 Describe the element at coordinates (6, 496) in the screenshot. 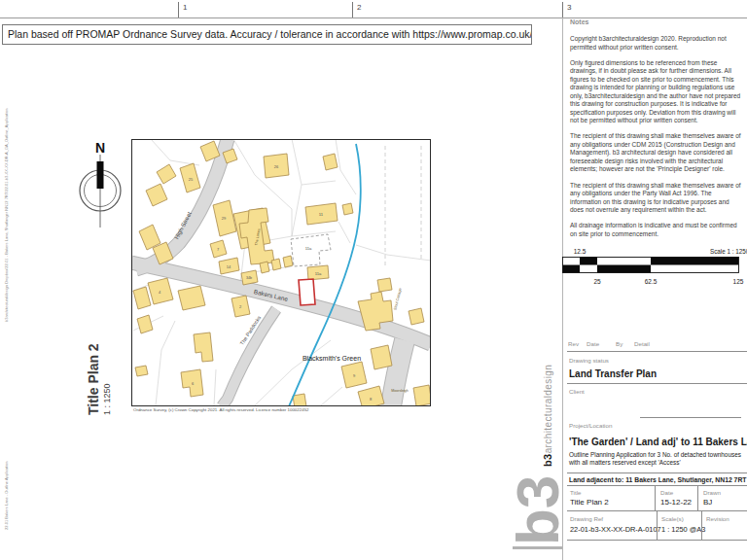

I see `plot-info-text: 22-01 Bakers Lane - Outline Application` at that location.